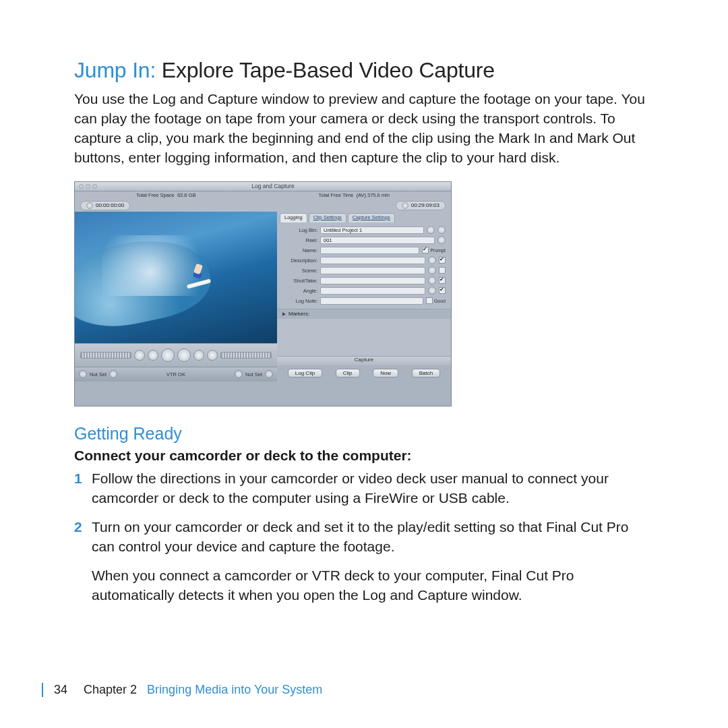  What do you see at coordinates (372, 231) in the screenshot?
I see `log-bin-field: Untitled Project 1` at bounding box center [372, 231].